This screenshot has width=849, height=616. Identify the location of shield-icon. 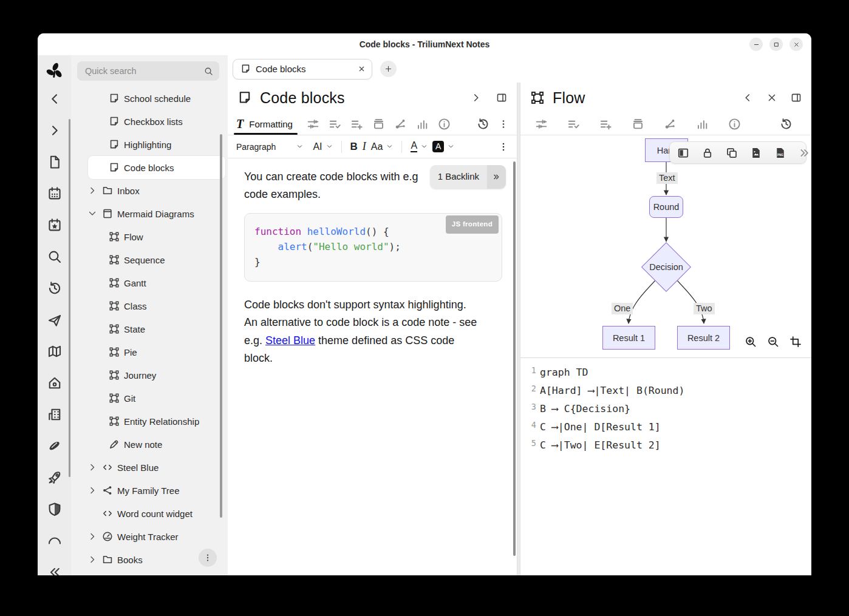
(55, 509).